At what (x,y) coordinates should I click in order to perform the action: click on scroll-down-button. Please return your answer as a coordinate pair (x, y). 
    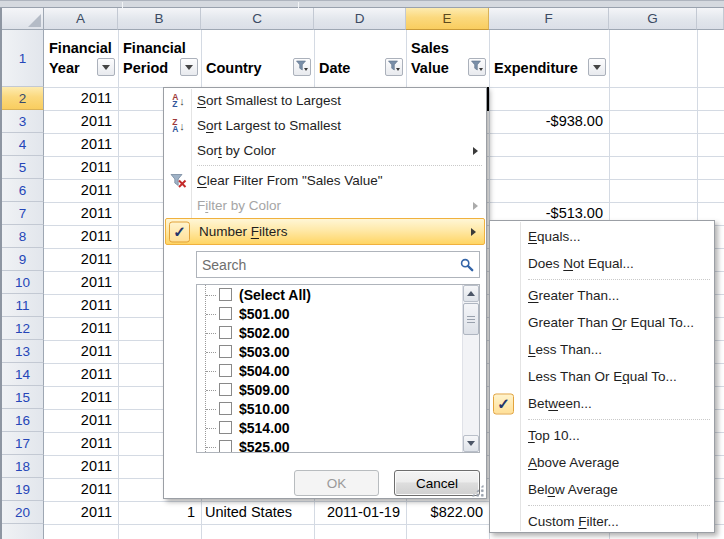
    Looking at the image, I should click on (471, 444).